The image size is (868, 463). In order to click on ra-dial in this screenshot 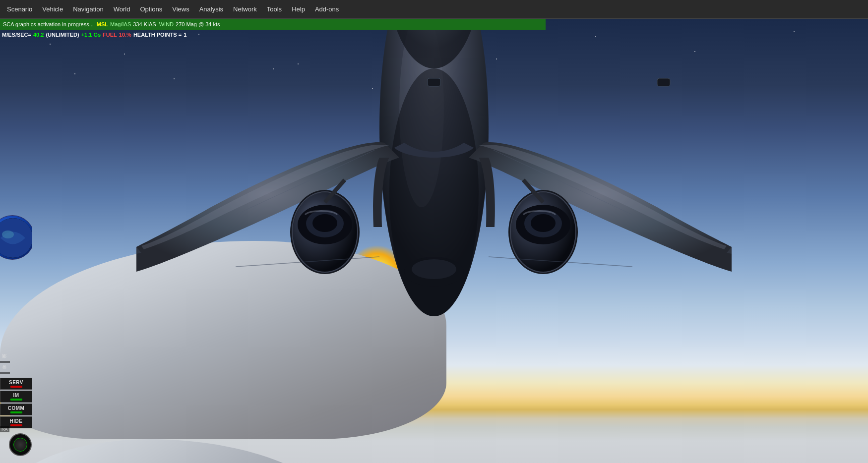, I will do `click(20, 445)`.